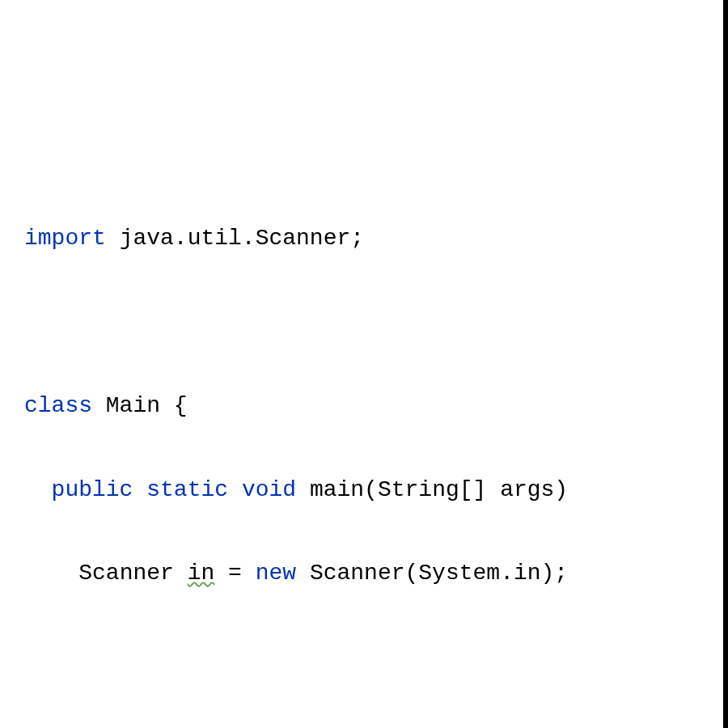 The width and height of the screenshot is (728, 728). Describe the element at coordinates (276, 573) in the screenshot. I see `keyword-new: new` at that location.